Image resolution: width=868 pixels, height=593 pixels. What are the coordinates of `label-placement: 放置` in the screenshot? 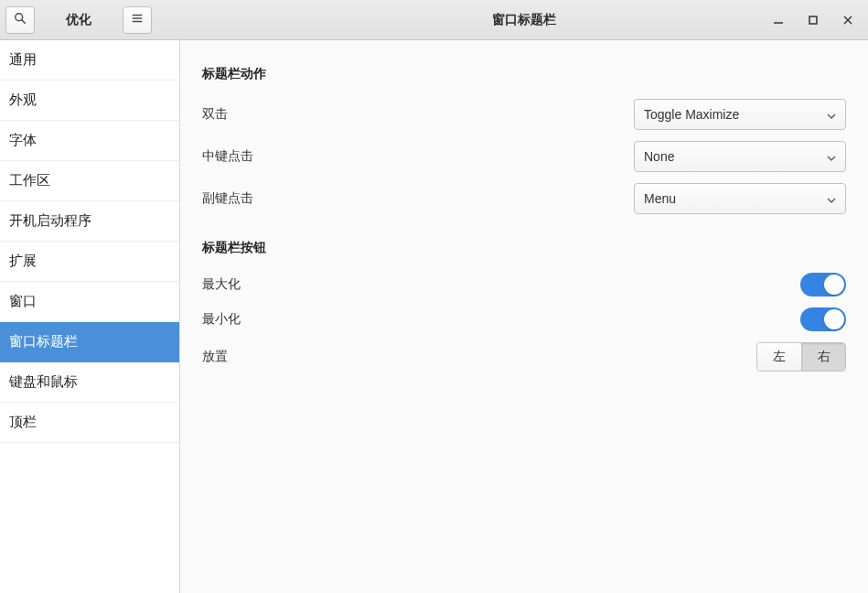 It's located at (215, 357).